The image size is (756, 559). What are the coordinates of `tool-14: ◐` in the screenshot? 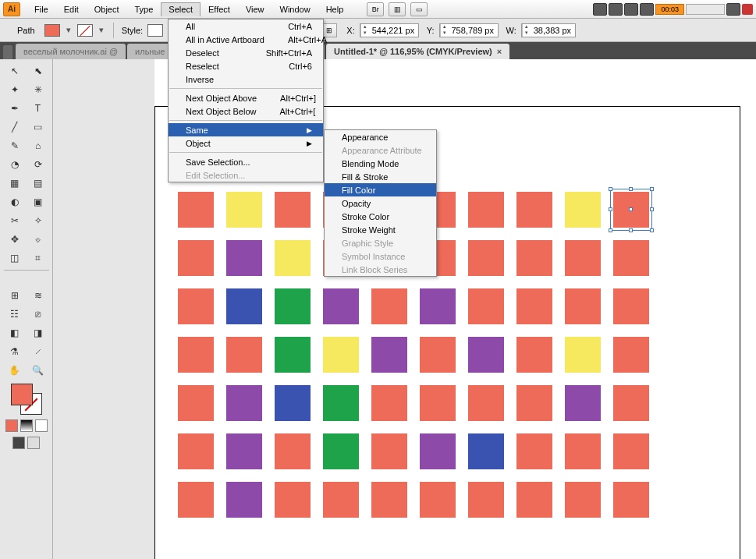 It's located at (15, 202).